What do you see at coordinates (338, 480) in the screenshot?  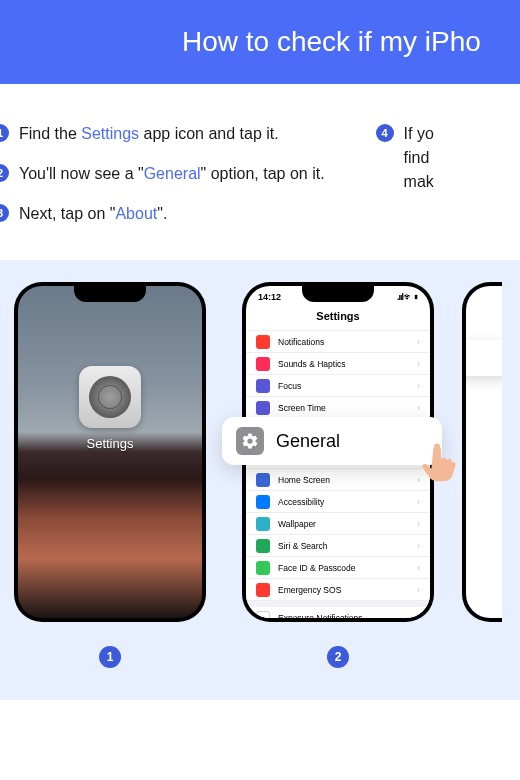 I see `settings-row: Home Screen›` at bounding box center [338, 480].